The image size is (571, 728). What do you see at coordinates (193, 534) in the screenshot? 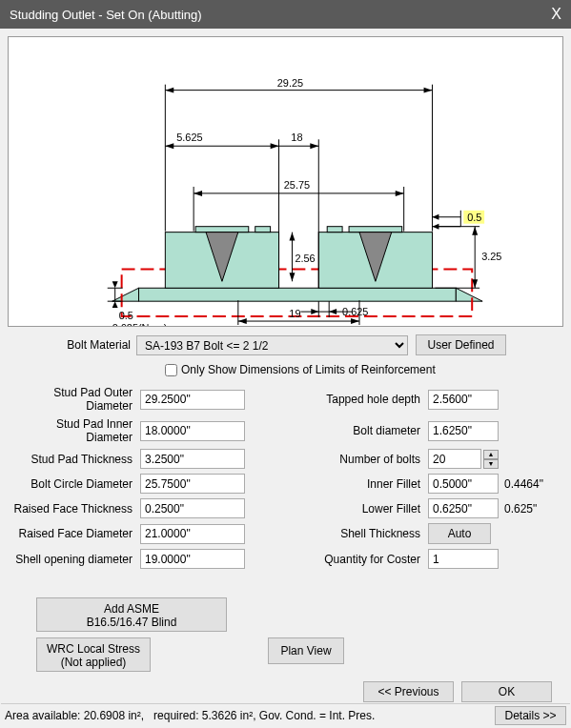
I see `raised-dia-input` at bounding box center [193, 534].